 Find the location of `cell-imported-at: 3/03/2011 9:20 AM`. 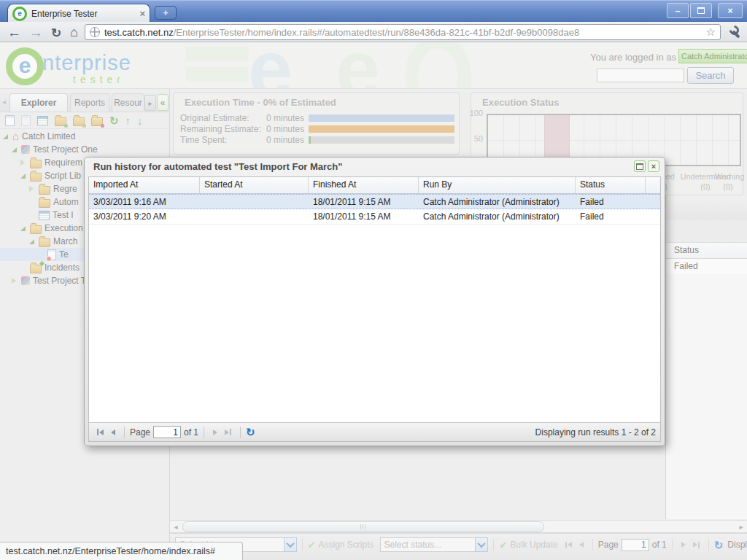

cell-imported-at: 3/03/2011 9:20 AM is located at coordinates (144, 217).